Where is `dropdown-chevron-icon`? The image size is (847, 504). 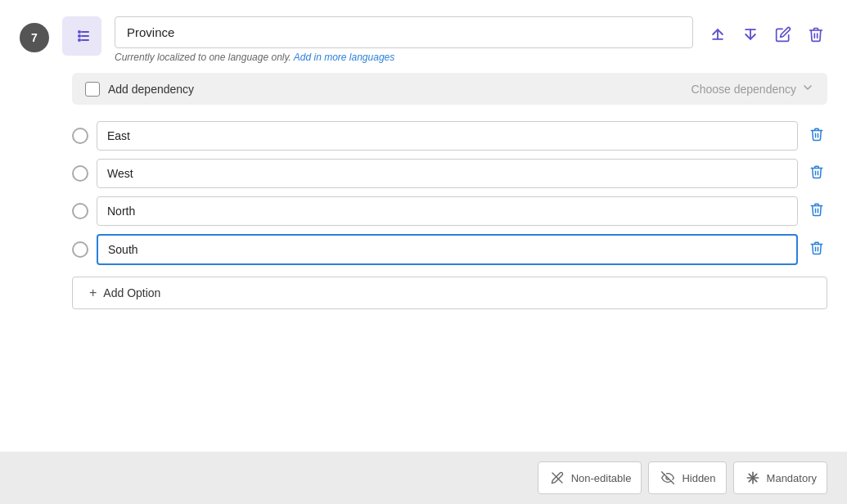 dropdown-chevron-icon is located at coordinates (808, 88).